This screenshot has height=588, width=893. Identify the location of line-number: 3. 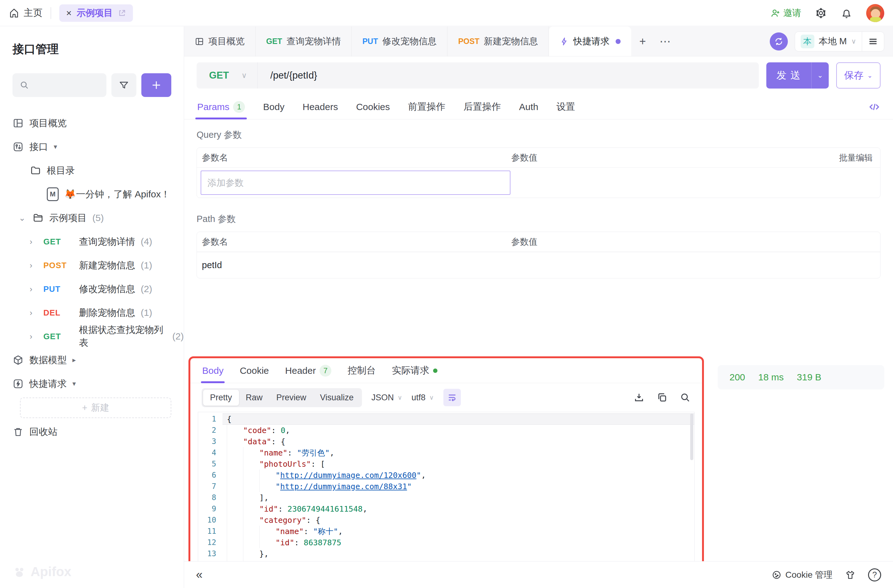
(210, 442).